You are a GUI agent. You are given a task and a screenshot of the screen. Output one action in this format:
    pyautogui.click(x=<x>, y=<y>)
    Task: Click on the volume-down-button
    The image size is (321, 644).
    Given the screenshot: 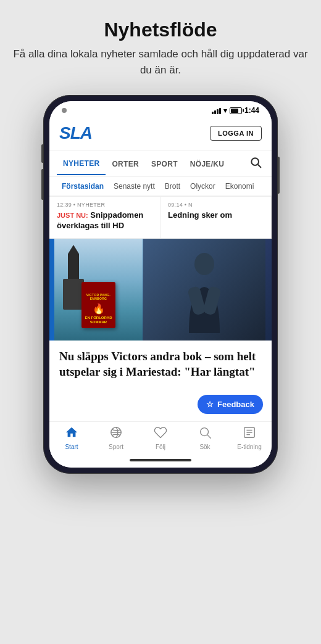 What is the action you would take?
    pyautogui.click(x=42, y=184)
    